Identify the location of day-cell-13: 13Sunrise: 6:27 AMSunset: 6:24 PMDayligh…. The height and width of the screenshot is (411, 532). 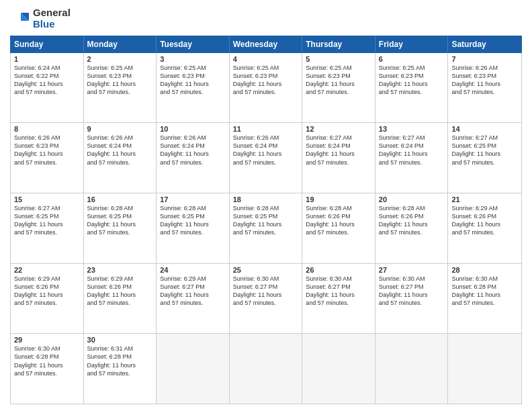
(412, 158).